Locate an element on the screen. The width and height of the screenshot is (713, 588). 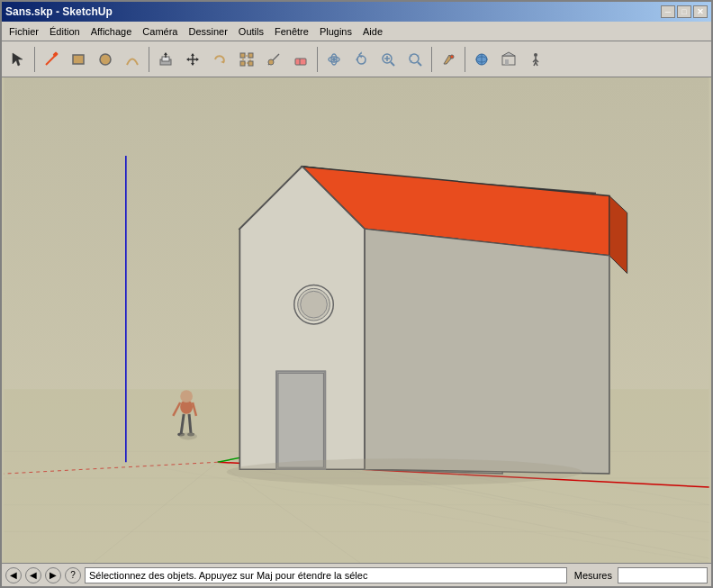
status-next-button: ◀ is located at coordinates (33, 575).